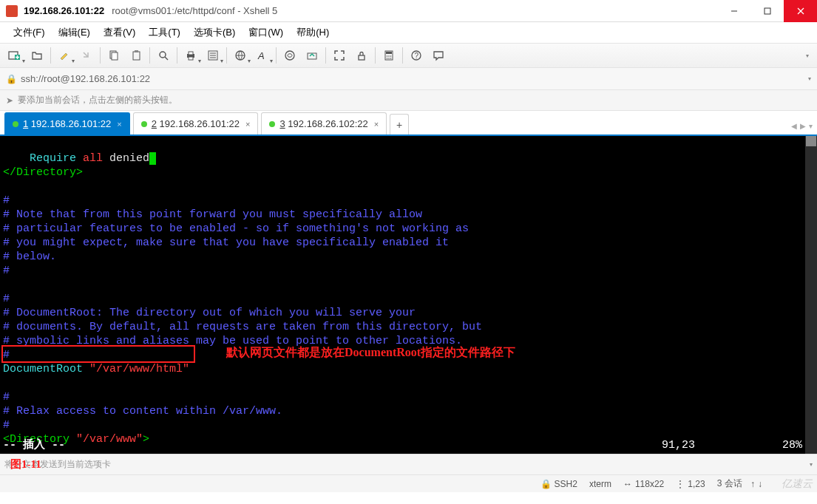 Image resolution: width=817 pixels, height=504 pixels. Describe the element at coordinates (43, 158) in the screenshot. I see `term-line: Require` at that location.